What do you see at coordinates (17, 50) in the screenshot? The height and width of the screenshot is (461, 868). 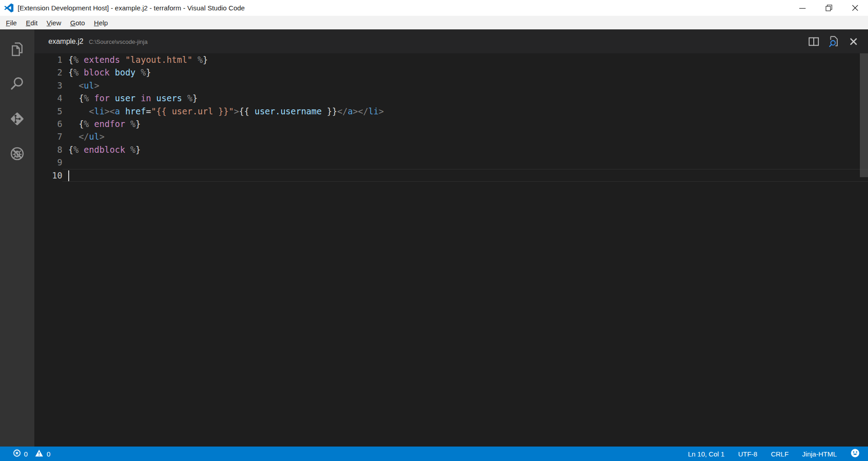 I see `sidebar-item-explorer` at bounding box center [17, 50].